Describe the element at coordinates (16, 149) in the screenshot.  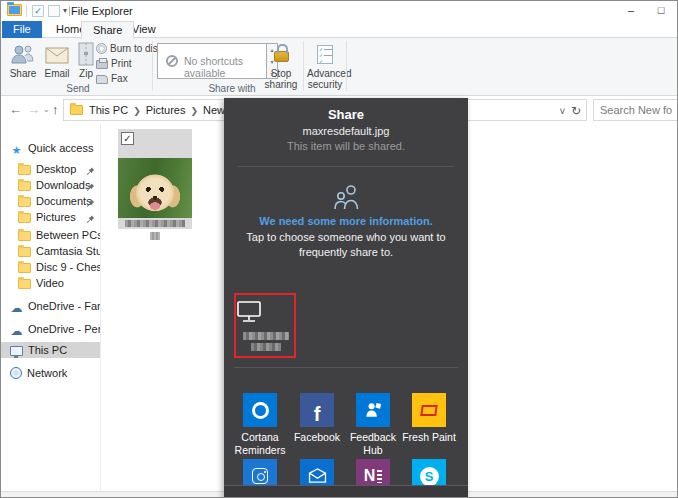
I see `star-icon: ★` at that location.